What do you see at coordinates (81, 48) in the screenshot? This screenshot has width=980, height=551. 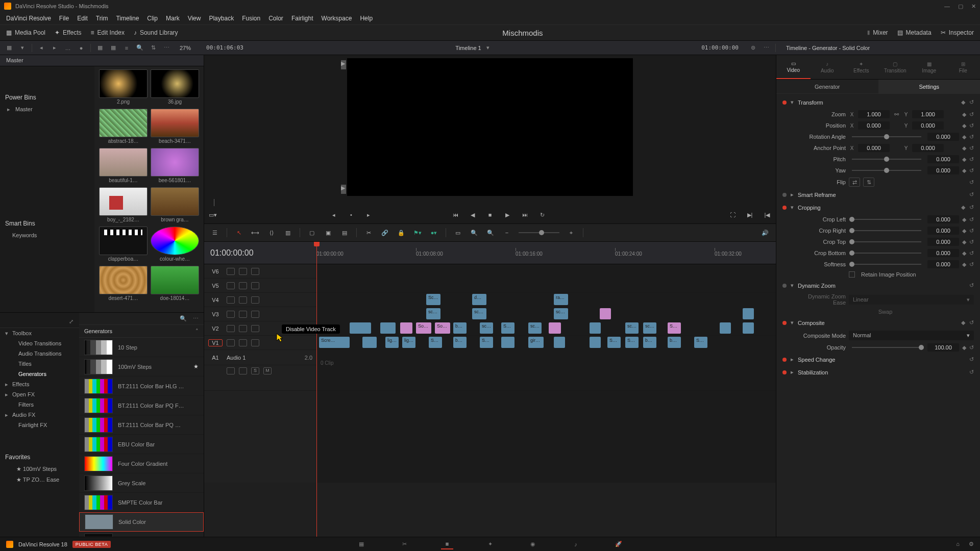 I see `record-icon: ●` at bounding box center [81, 48].